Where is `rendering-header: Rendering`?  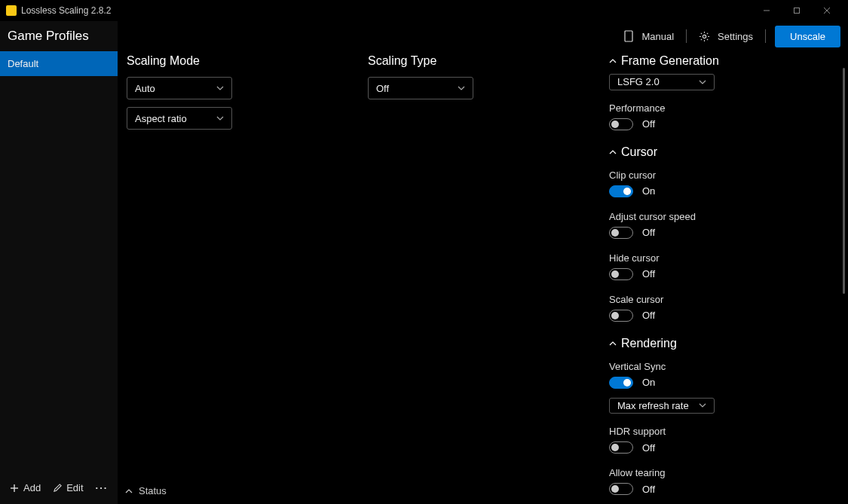
rendering-header: Rendering is located at coordinates (721, 344).